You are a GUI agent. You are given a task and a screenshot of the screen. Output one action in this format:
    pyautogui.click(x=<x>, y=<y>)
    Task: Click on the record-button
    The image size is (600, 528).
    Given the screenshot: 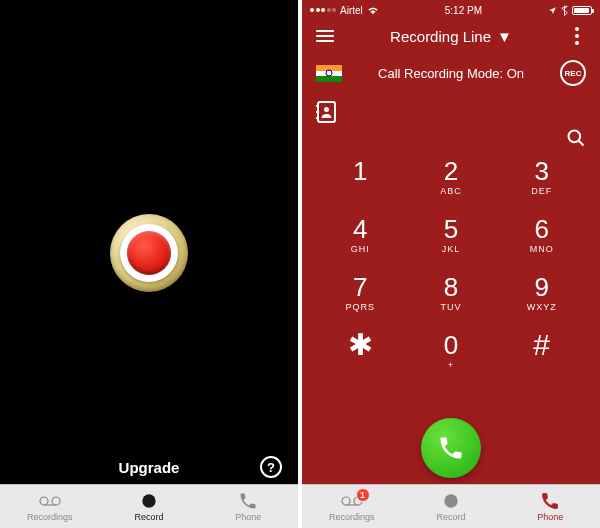 What is the action you would take?
    pyautogui.click(x=149, y=253)
    